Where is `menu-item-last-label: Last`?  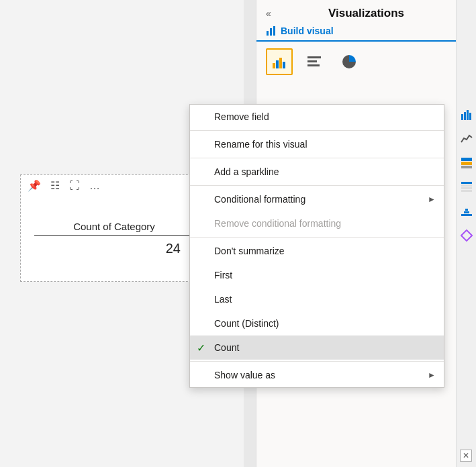
menu-item-last-label: Last is located at coordinates (223, 299).